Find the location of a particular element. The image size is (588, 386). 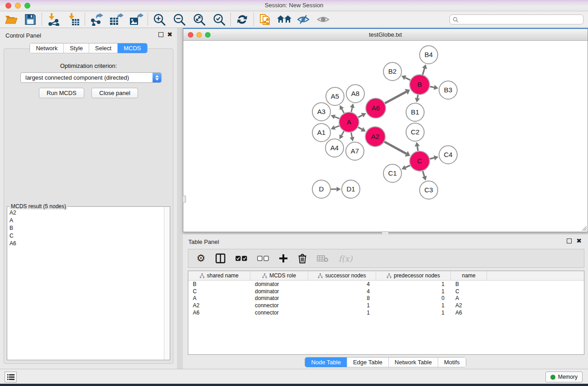

zoom-fit-icon is located at coordinates (199, 19).